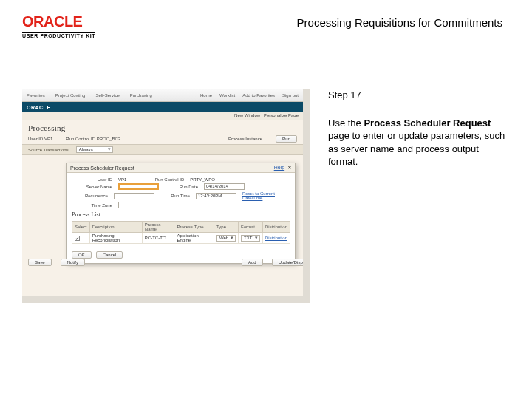 This screenshot has height=399, width=532. Describe the element at coordinates (290, 95) in the screenshot. I see `nav-link: Sign out` at that location.